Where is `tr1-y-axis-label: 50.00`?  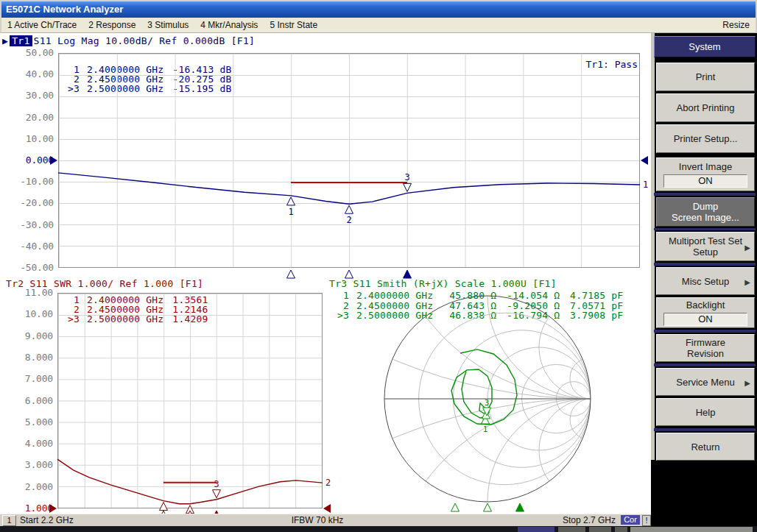 tr1-y-axis-label: 50.00 is located at coordinates (32, 53).